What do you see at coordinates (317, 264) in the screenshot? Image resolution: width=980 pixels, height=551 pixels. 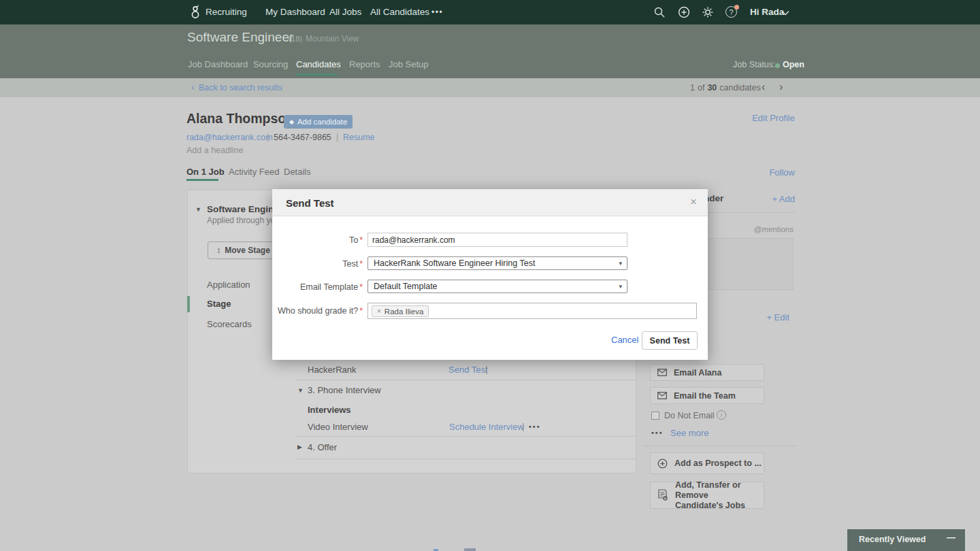 I see `test-label: Test*` at bounding box center [317, 264].